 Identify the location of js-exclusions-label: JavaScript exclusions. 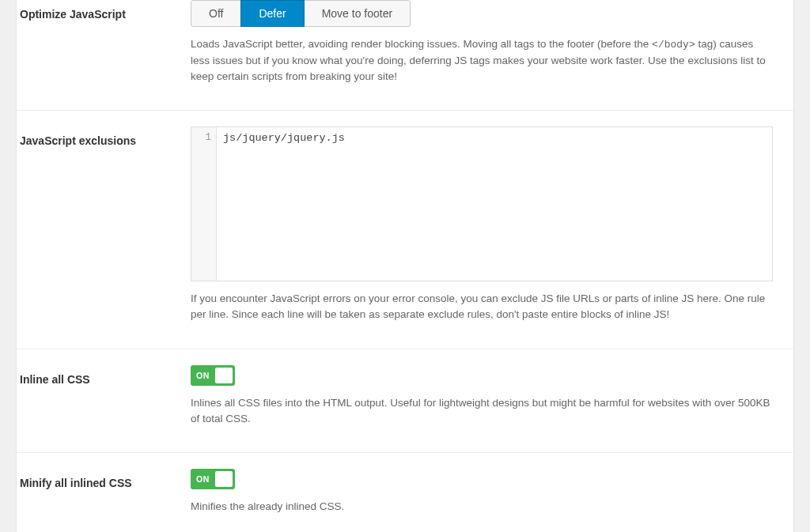
(104, 224).